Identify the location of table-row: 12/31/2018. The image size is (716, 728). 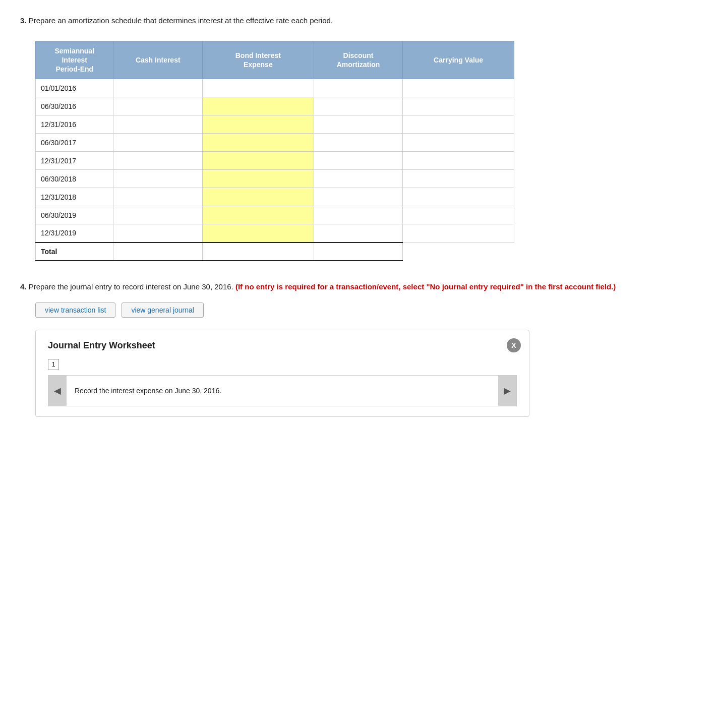
(275, 197).